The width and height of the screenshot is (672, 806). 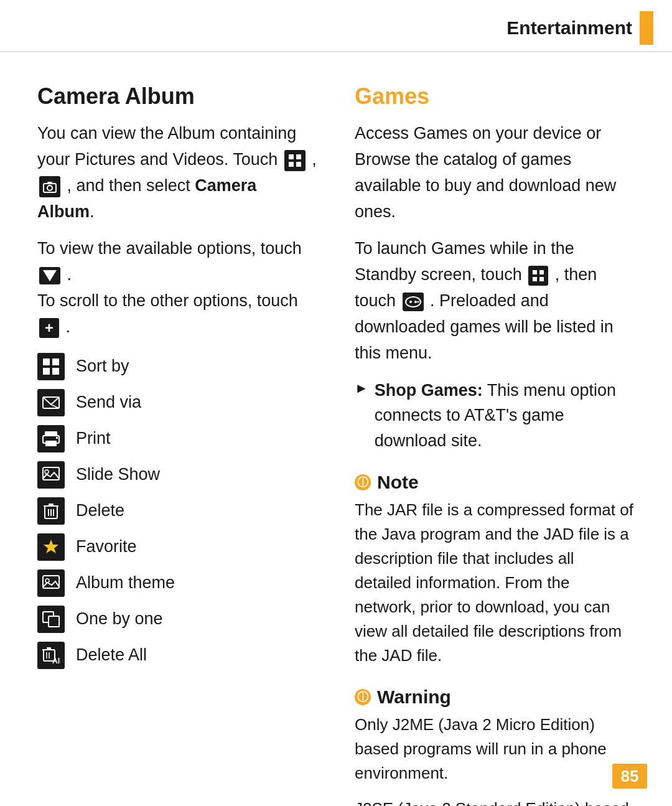 I want to click on warning-header: ⓘ Warning, so click(x=495, y=697).